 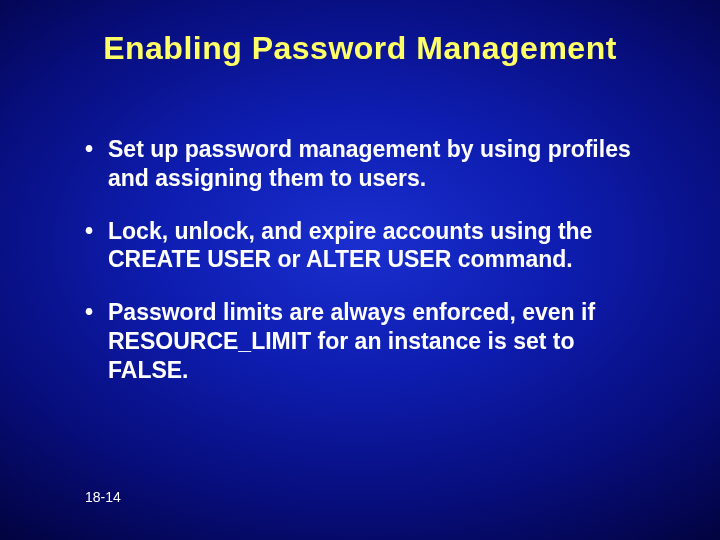 I want to click on slide-title: Enabling Password Management, so click(x=360, y=48).